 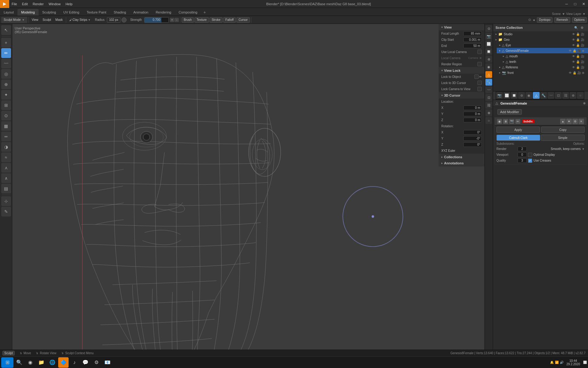 I want to click on outliner-item-studio: ▸ 📁 Studio 👁 🔒 🎥, so click(x=541, y=34).